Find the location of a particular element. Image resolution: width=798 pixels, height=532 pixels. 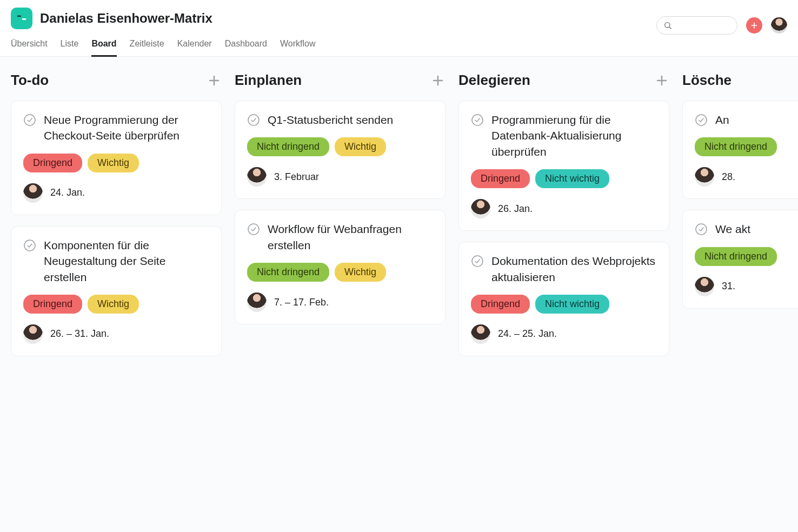

task-title: An is located at coordinates (722, 120).